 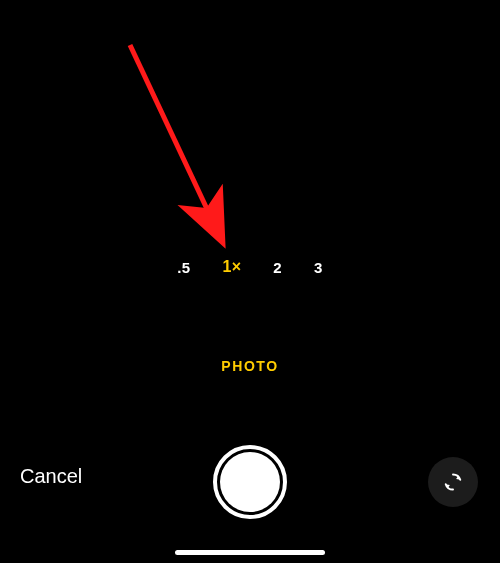 What do you see at coordinates (232, 267) in the screenshot?
I see `zoom-option-1x: 1×` at bounding box center [232, 267].